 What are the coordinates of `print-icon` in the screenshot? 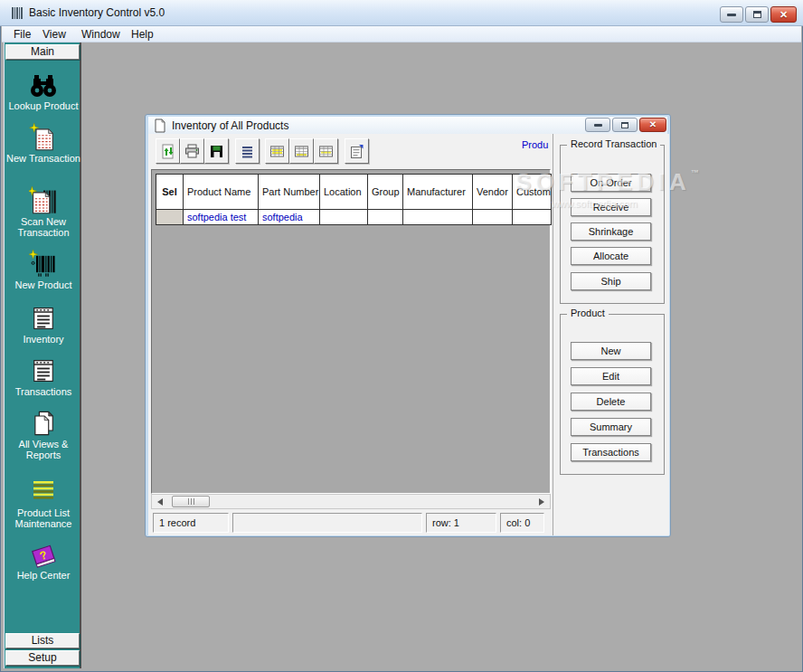 It's located at (192, 152).